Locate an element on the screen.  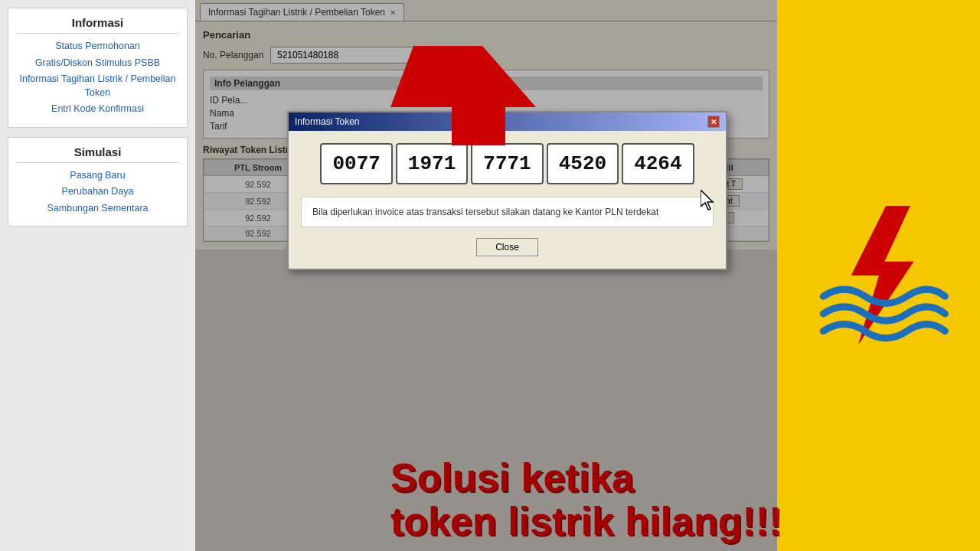
modal-body: 0077 1971 7771 4520 4264 Bila diperlukan… is located at coordinates (507, 200).